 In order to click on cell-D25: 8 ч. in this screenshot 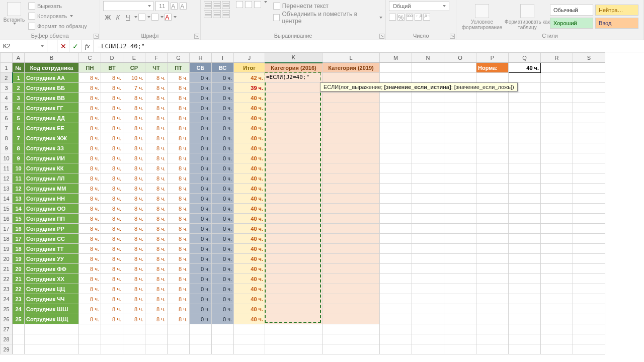, I will do `click(112, 309)`.